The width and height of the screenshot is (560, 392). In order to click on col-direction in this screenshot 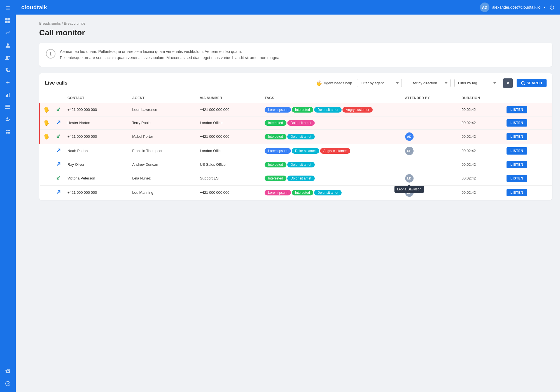, I will do `click(59, 98)`.